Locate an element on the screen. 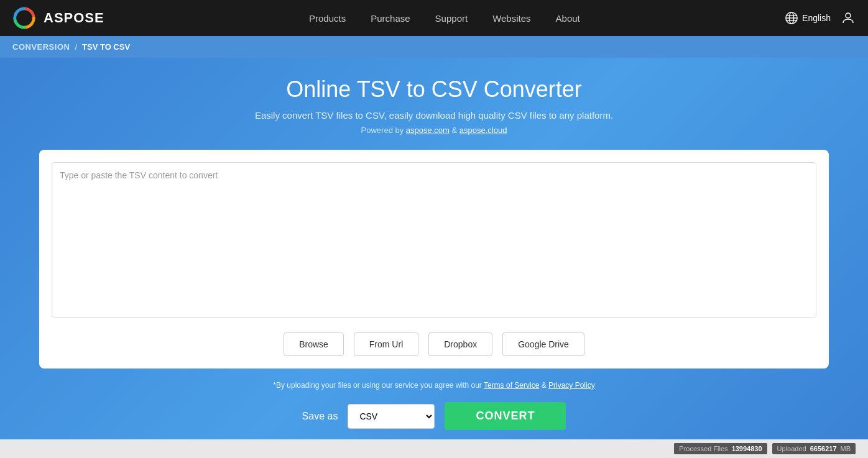  nav-about: About is located at coordinates (568, 19).